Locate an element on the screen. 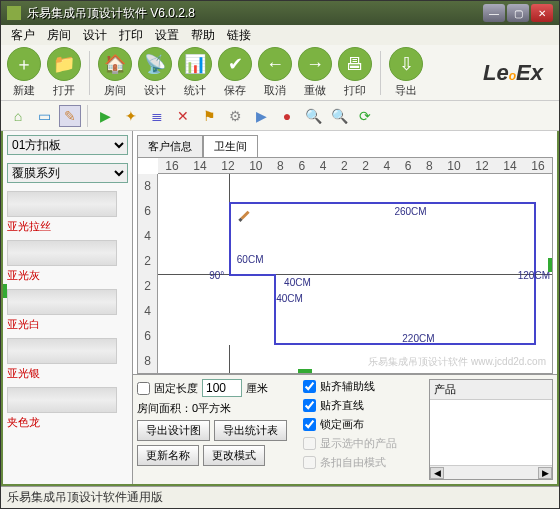 The image size is (560, 509). zoomin-tool: 🔍 is located at coordinates (339, 116).